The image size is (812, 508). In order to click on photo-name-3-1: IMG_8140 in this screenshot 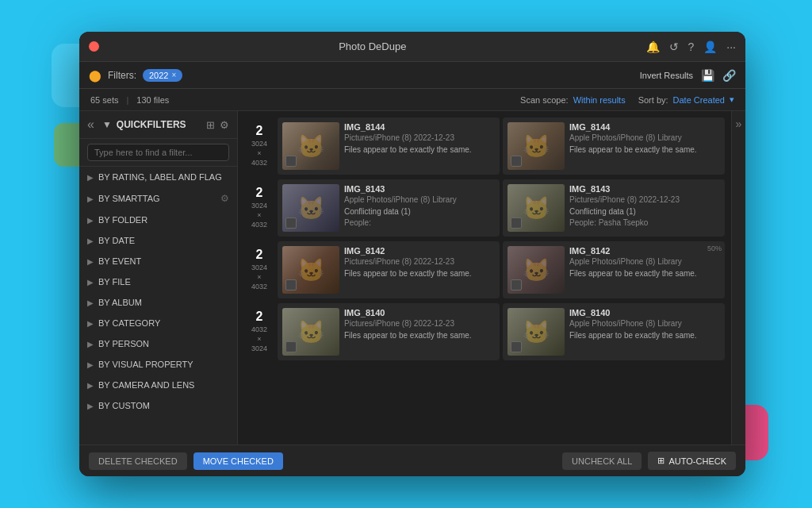, I will do `click(645, 313)`.